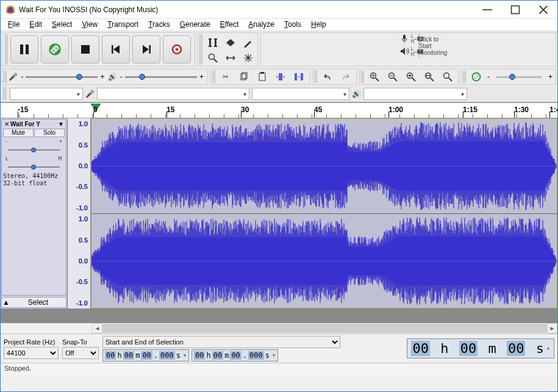  I want to click on audio-host-select, so click(46, 94).